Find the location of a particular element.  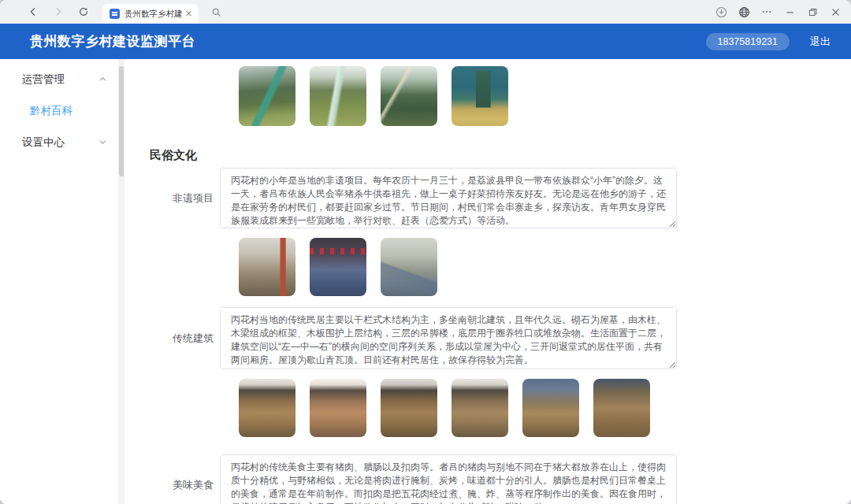

forward-icon is located at coordinates (58, 12).